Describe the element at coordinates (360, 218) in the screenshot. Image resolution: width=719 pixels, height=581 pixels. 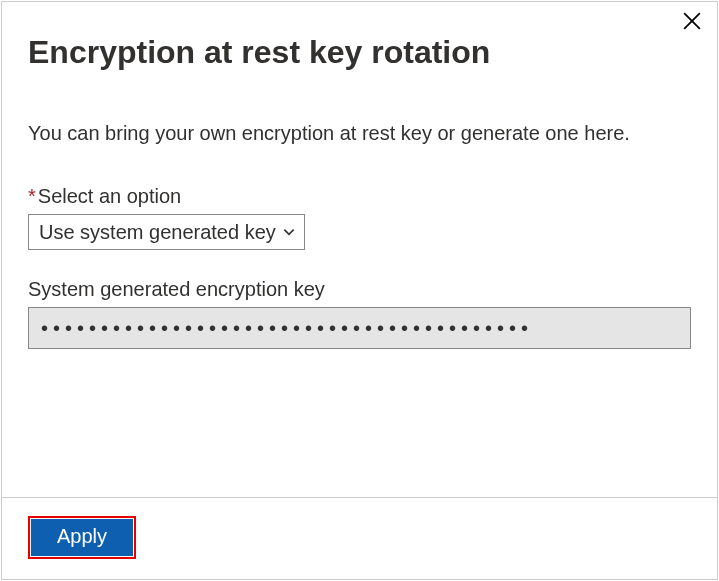
I see `option-field-group: *Select an option Use system generated k…` at that location.